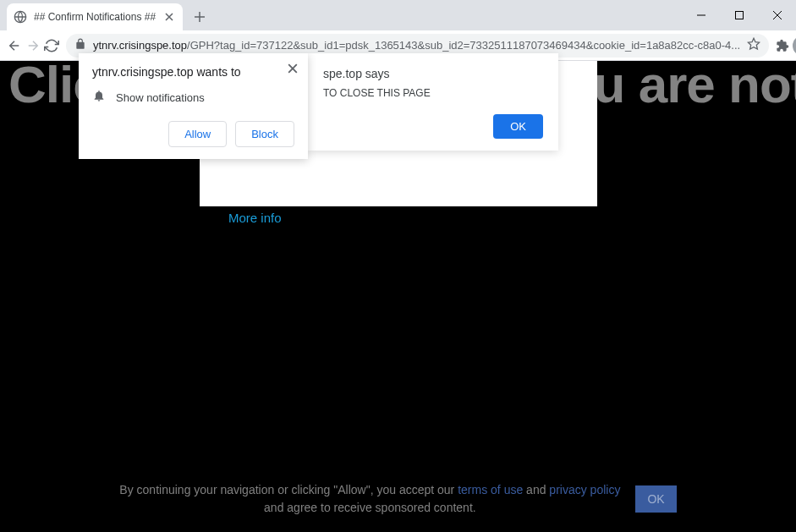 The image size is (796, 532). What do you see at coordinates (518, 127) in the screenshot?
I see `alert-ok-button: OK` at bounding box center [518, 127].